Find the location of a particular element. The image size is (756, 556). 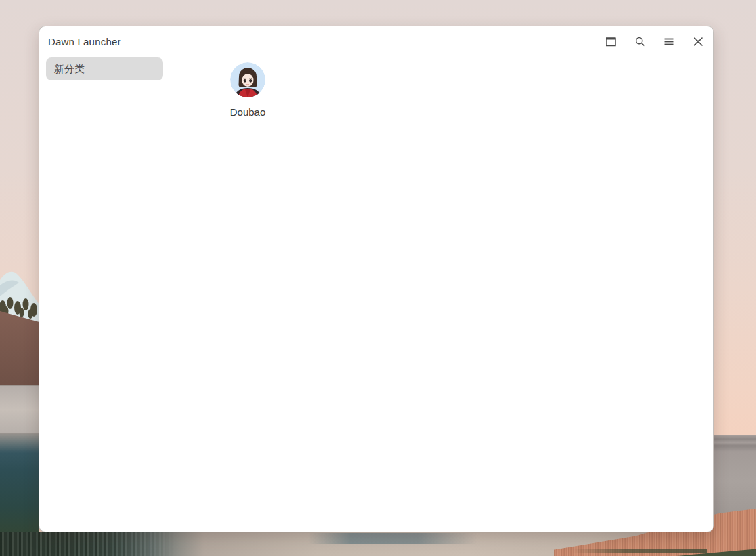

doubao-avatar is located at coordinates (248, 80).